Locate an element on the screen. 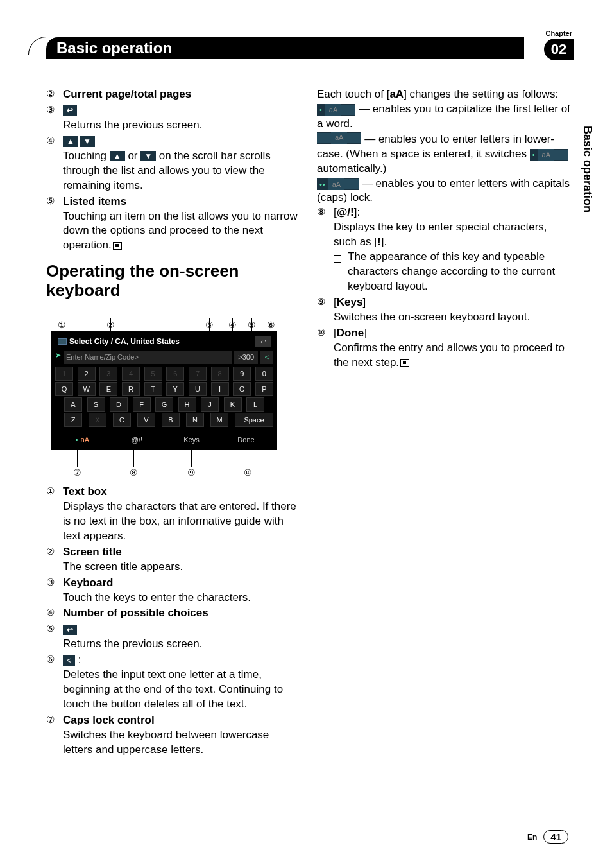 This screenshot has height=868, width=612. chapter-number: 02 is located at coordinates (559, 49).